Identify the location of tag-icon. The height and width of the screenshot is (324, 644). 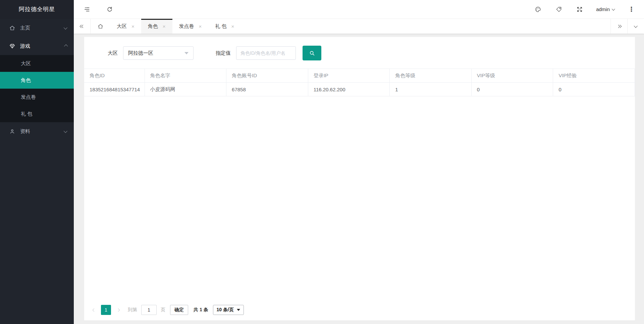
(559, 9).